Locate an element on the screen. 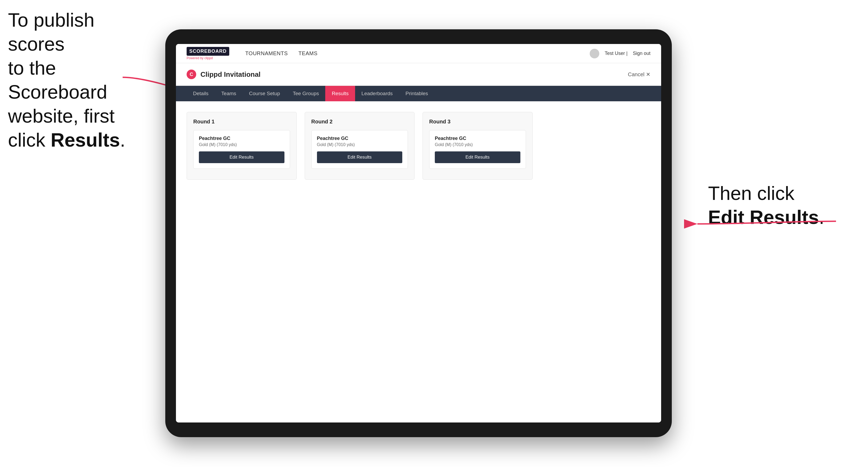 This screenshot has width=868, height=467. tab-tee-groups: Tee Groups is located at coordinates (306, 94).